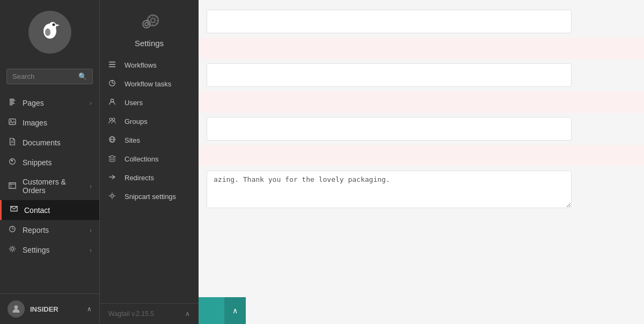 The image size is (644, 324). What do you see at coordinates (150, 196) in the screenshot?
I see `snipcart-label: Snipcart settings` at bounding box center [150, 196].